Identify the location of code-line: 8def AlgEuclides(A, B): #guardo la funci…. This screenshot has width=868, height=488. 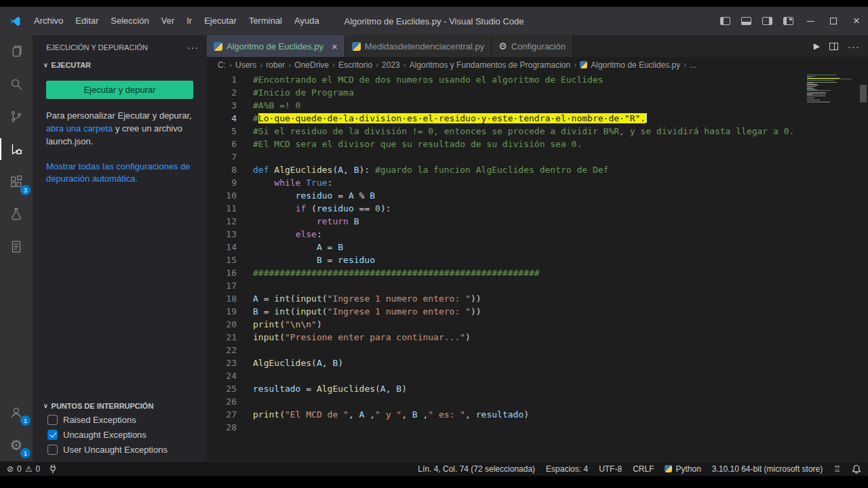
(537, 169).